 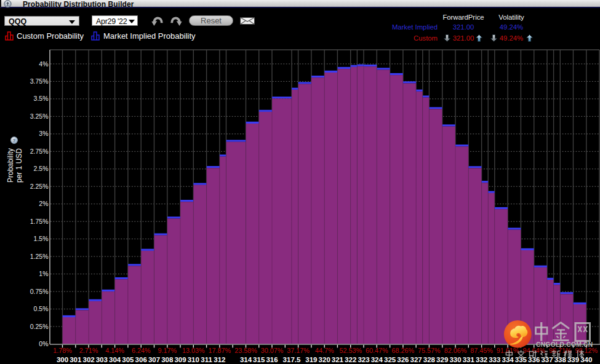 What do you see at coordinates (43, 274) in the screenshot?
I see `svg-text: 1%` at bounding box center [43, 274].